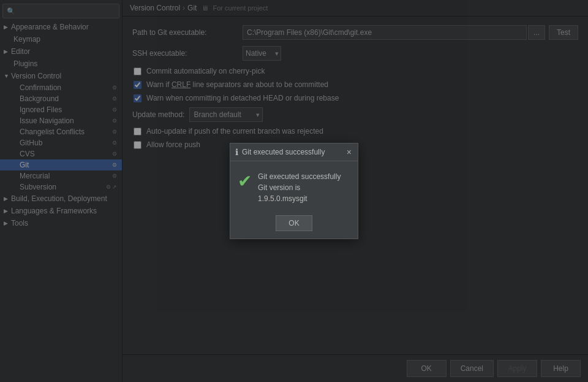 This screenshot has width=588, height=382. What do you see at coordinates (294, 186) in the screenshot?
I see `modal-body: ✔ Git executed successfully Git version …` at bounding box center [294, 186].